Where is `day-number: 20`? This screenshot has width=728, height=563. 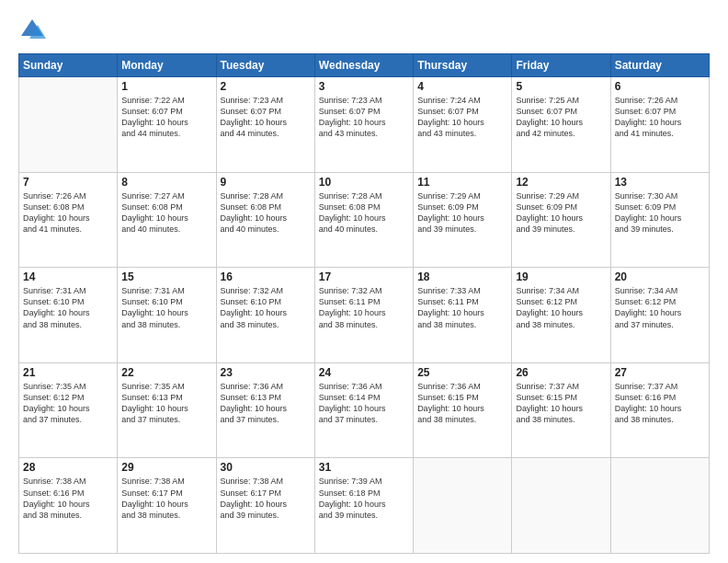 day-number: 20 is located at coordinates (660, 277).